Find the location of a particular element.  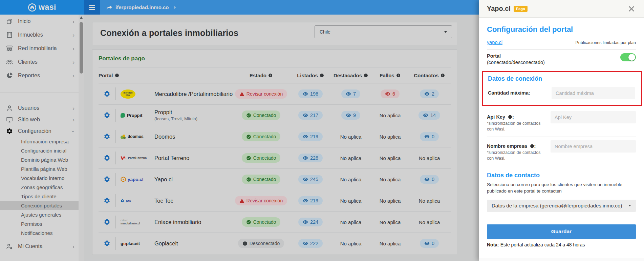

panel-footer-strip is located at coordinates (561, 260).